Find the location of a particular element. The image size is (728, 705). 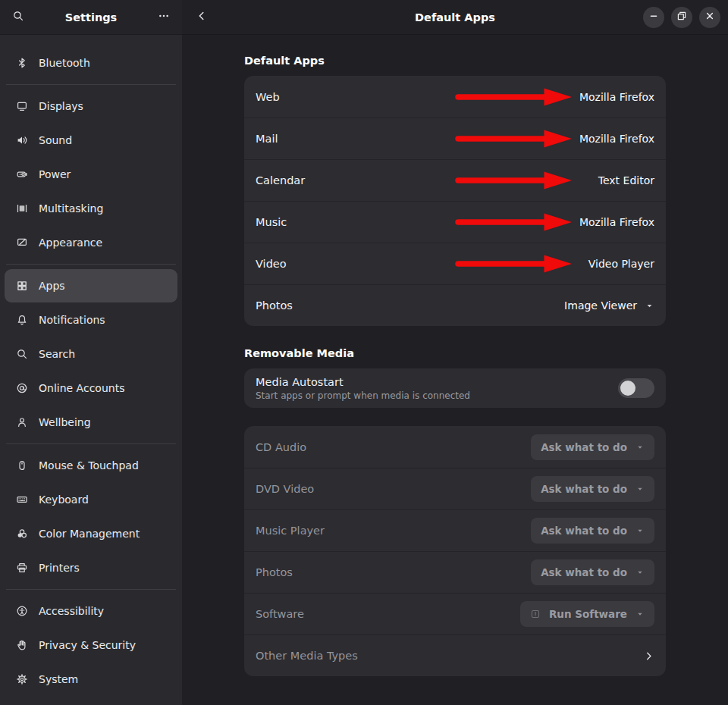

sidebar-item-privacy-and-security: Privacy & Security is located at coordinates (91, 645).